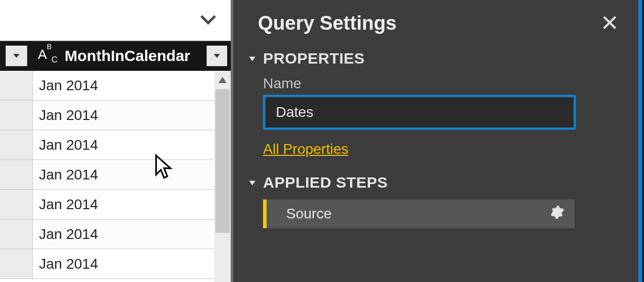  What do you see at coordinates (16, 55) in the screenshot?
I see `select-all-cell` at bounding box center [16, 55].